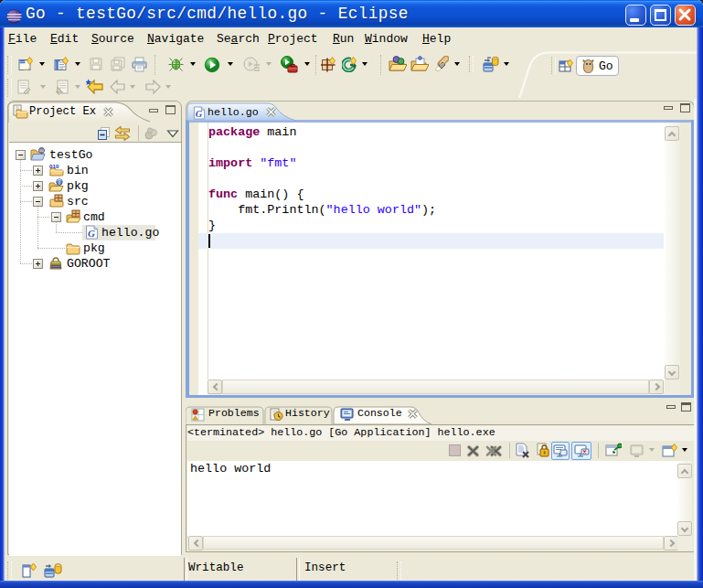  Describe the element at coordinates (55, 166) in the screenshot. I see `svg-text: 010` at that location.